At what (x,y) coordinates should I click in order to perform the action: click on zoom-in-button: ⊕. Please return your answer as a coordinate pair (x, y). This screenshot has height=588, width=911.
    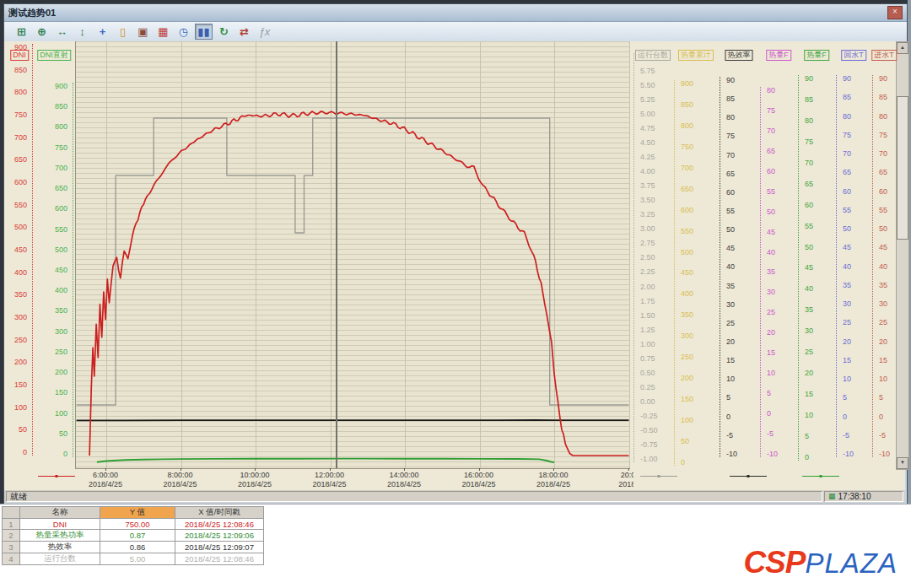
    Looking at the image, I should click on (42, 32).